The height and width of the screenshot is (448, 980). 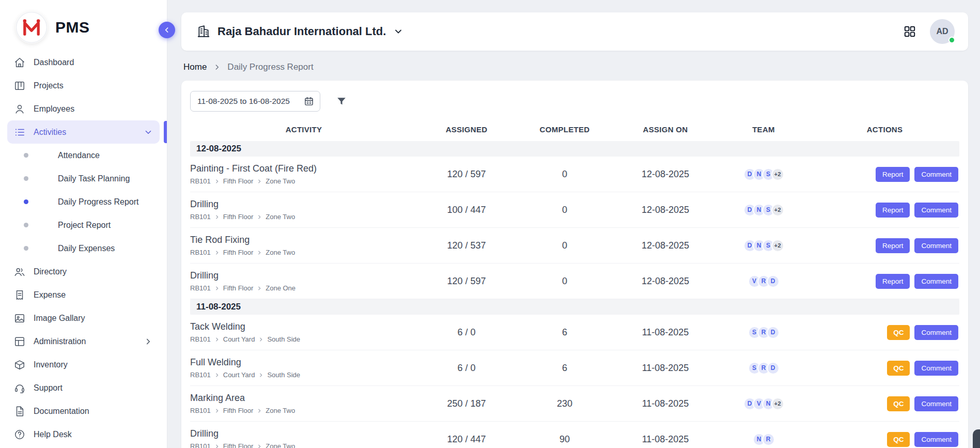 What do you see at coordinates (84, 225) in the screenshot?
I see `sidebar-subitem-project-report: Project Report` at bounding box center [84, 225].